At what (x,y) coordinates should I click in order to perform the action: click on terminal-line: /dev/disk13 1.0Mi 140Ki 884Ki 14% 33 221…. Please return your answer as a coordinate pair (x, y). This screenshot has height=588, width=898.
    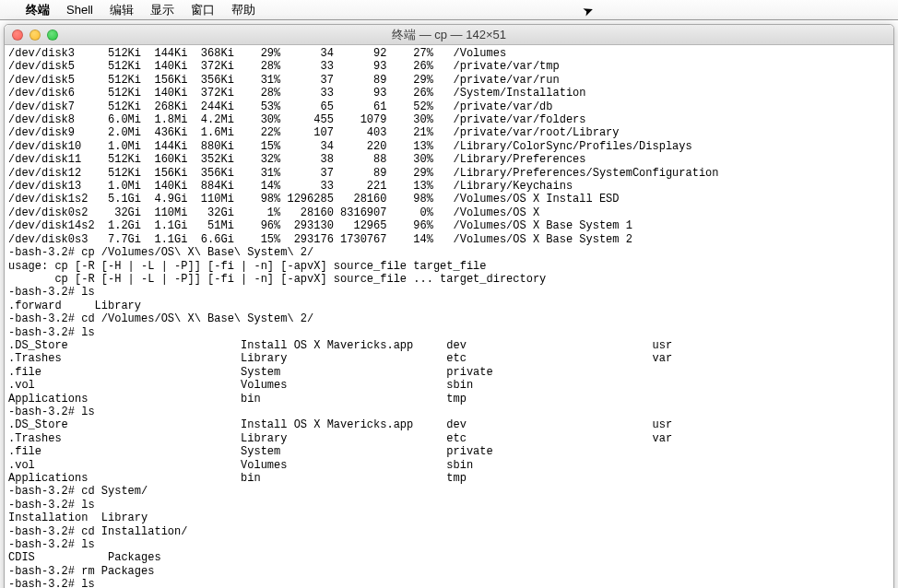
    Looking at the image, I should click on (449, 186).